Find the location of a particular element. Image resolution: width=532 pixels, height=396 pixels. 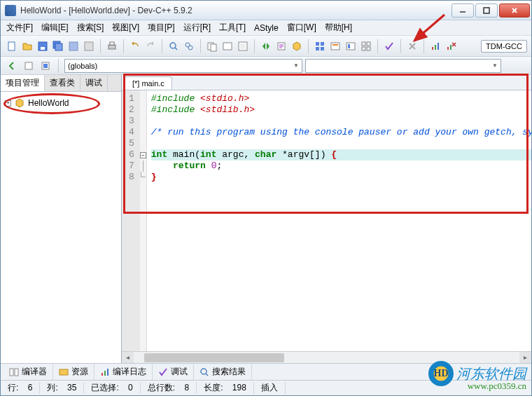

menu-edit: 编辑[E] is located at coordinates (55, 28).